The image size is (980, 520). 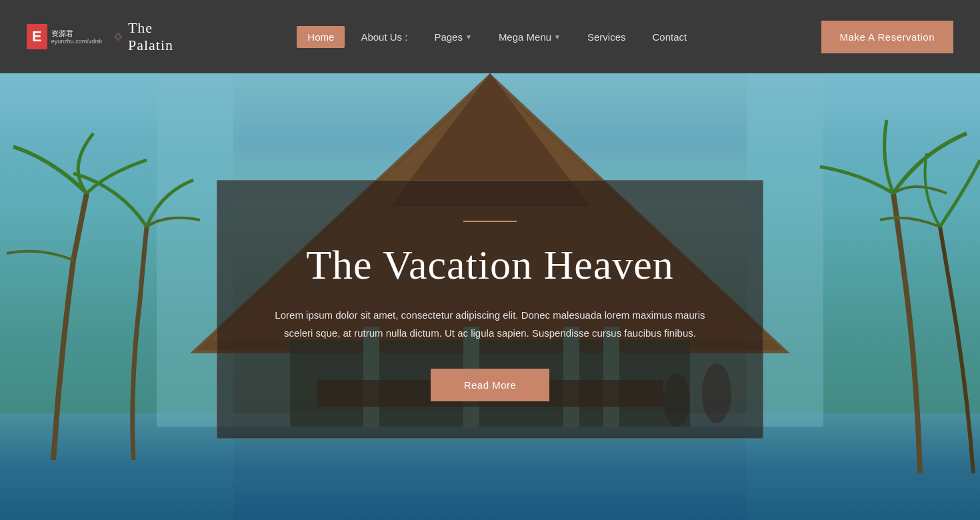 What do you see at coordinates (490, 265) in the screenshot?
I see `hero-title: The Vacation Heaven` at bounding box center [490, 265].